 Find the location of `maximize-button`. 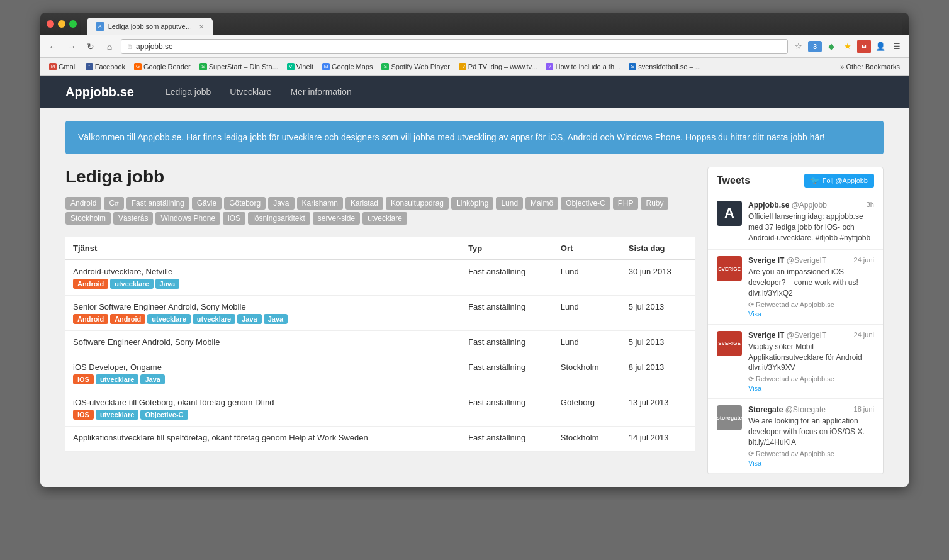

maximize-button is located at coordinates (73, 24).